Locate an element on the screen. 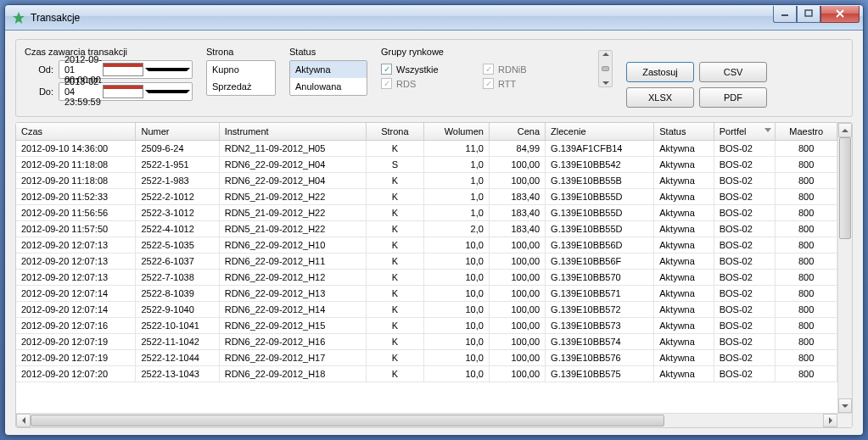 The height and width of the screenshot is (440, 868). side-label: Strona is located at coordinates (241, 52).